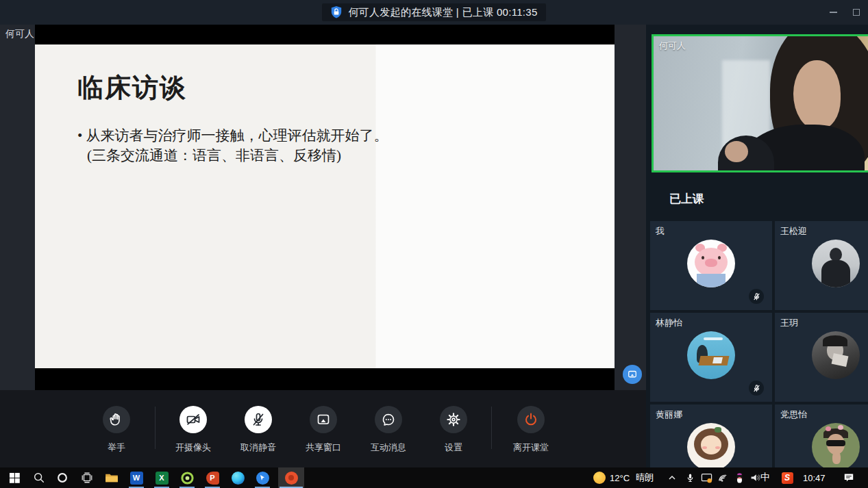 The image size is (868, 488). Describe the element at coordinates (443, 12) in the screenshot. I see `window-title: 何可人发起的在线课堂 | 已上课 00:11:35` at that location.